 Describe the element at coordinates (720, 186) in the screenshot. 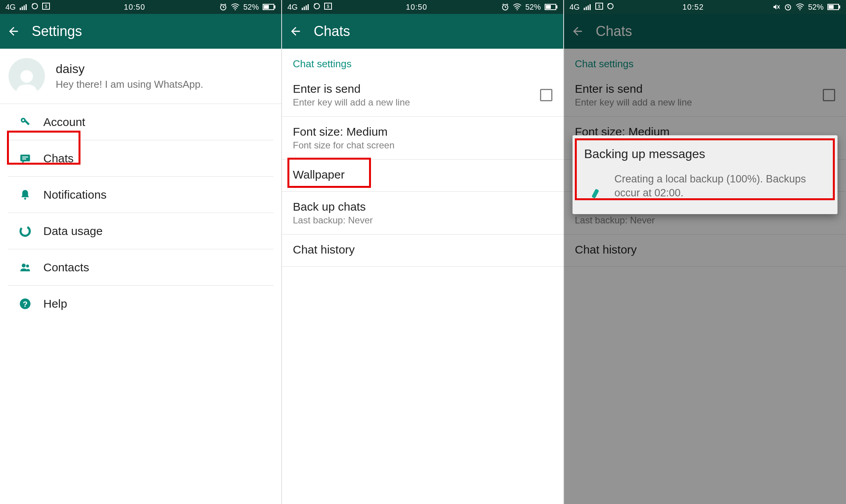

I see `dialog-text: Creating a local backup (100%). Backups …` at that location.